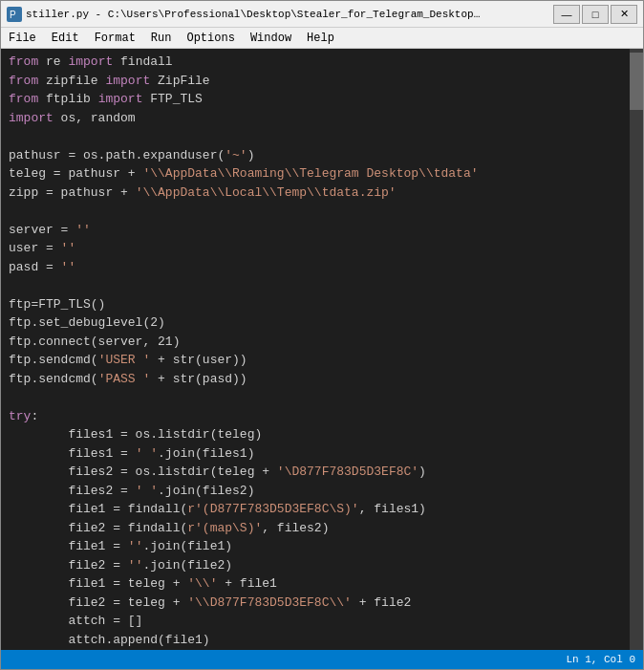 Image resolution: width=644 pixels, height=670 pixels. What do you see at coordinates (636, 350) in the screenshot?
I see `scrollbar` at bounding box center [636, 350].